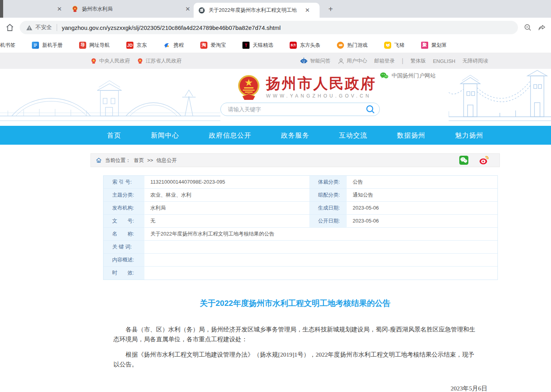 The image size is (551, 392). Describe the element at coordinates (475, 61) in the screenshot. I see `link-label: 无障碍阅读` at that location.